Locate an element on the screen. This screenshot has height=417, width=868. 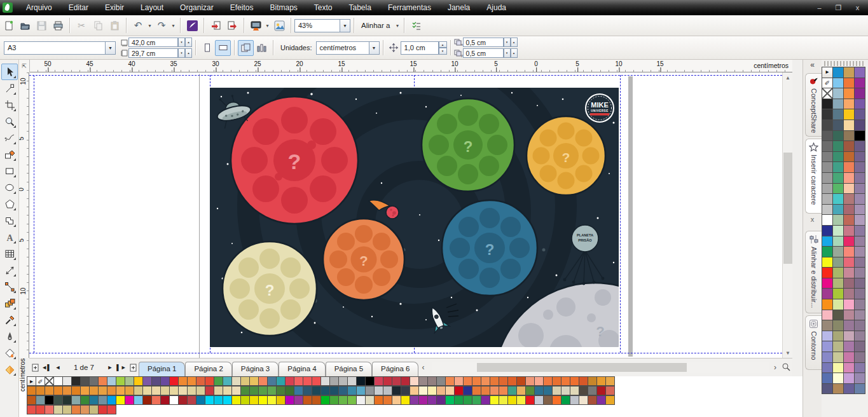
export-icon is located at coordinates (232, 25).